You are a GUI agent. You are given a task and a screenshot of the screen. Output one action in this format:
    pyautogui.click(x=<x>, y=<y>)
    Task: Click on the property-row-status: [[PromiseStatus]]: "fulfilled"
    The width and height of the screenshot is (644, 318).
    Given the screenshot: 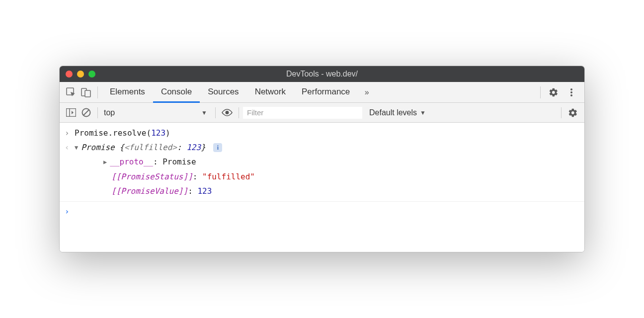 What is the action you would take?
    pyautogui.click(x=322, y=177)
    